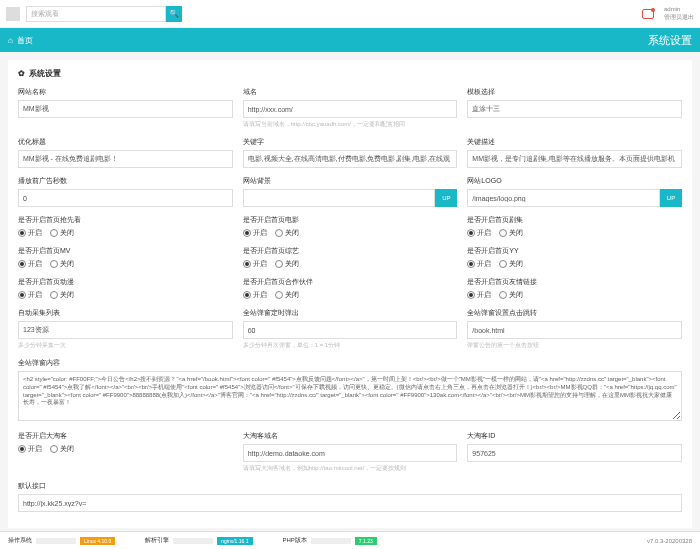 The image size is (700, 549). Describe the element at coordinates (126, 181) in the screenshot. I see `label-ad-seconds: 播放前广告秒数` at that location.